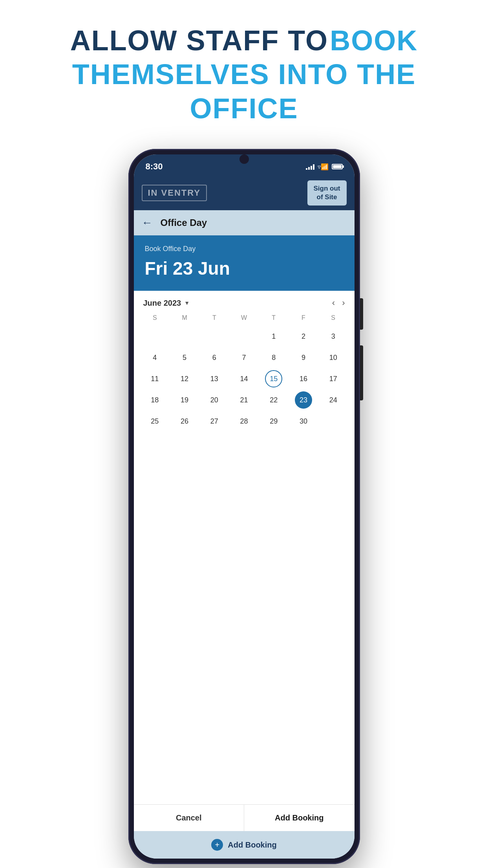 This screenshot has width=488, height=868. What do you see at coordinates (185, 358) in the screenshot?
I see `cal-day-5: 5` at bounding box center [185, 358].